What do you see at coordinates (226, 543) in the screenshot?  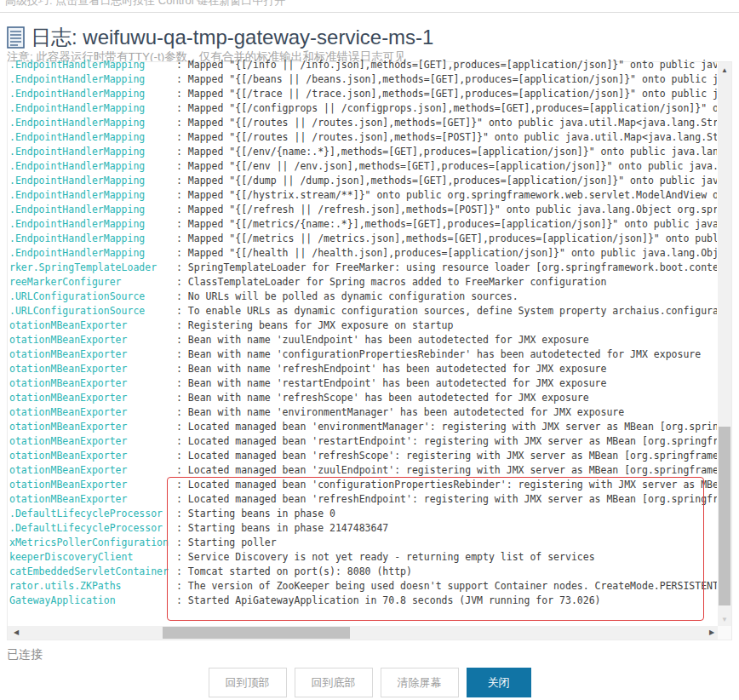 I see `log-message: : Starting poller` at bounding box center [226, 543].